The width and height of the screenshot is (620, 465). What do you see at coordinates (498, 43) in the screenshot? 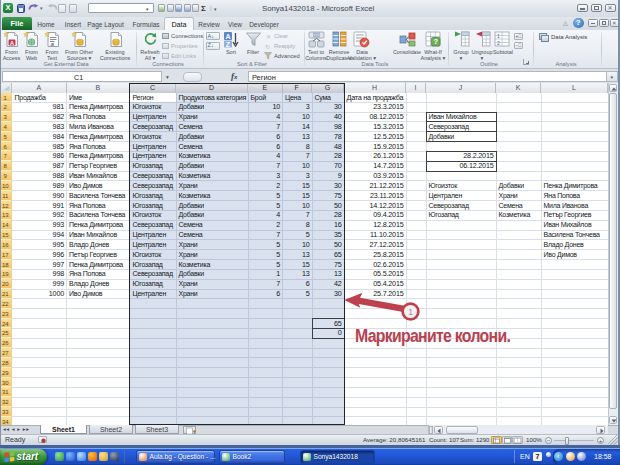
I see `svg-text: 2` at bounding box center [498, 43].